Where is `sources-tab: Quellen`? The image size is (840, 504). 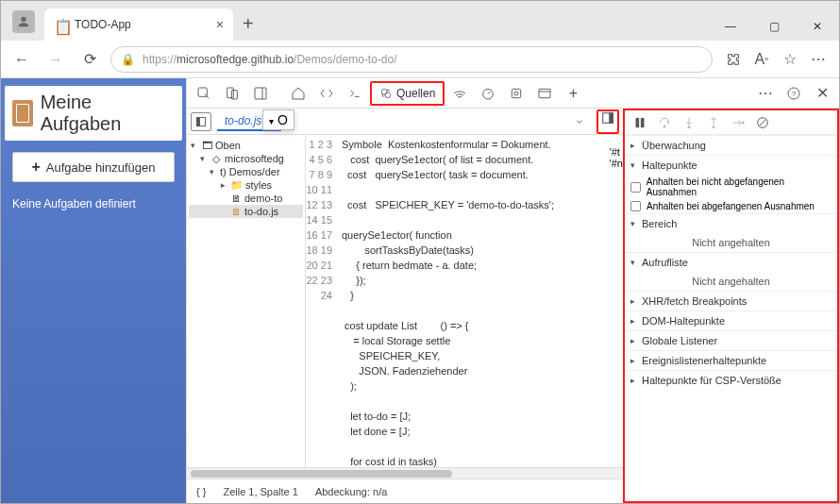 sources-tab: Quellen is located at coordinates (408, 93).